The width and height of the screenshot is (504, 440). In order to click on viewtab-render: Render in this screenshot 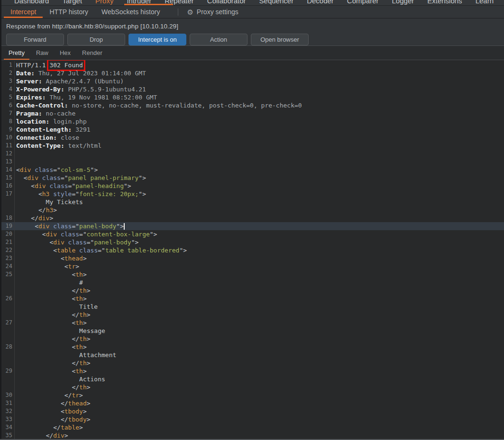, I will do `click(92, 53)`.